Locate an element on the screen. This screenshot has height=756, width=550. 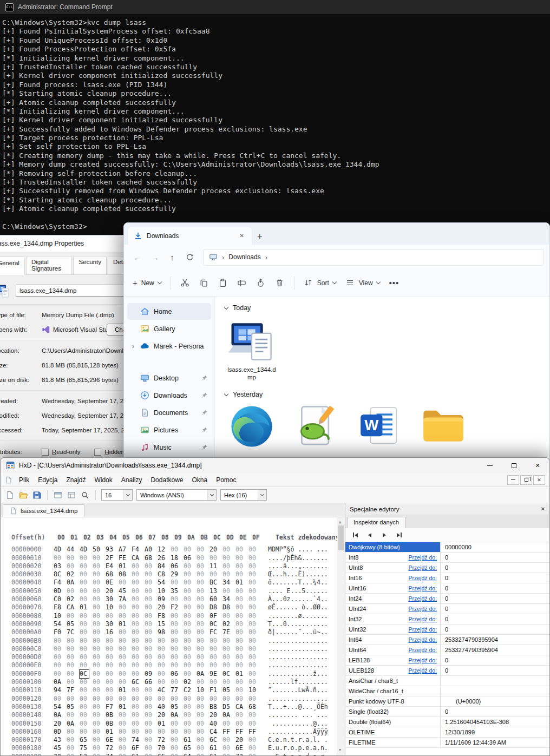
hex-bytes: 00000000000000000000000000000000 is located at coordinates (158, 699).